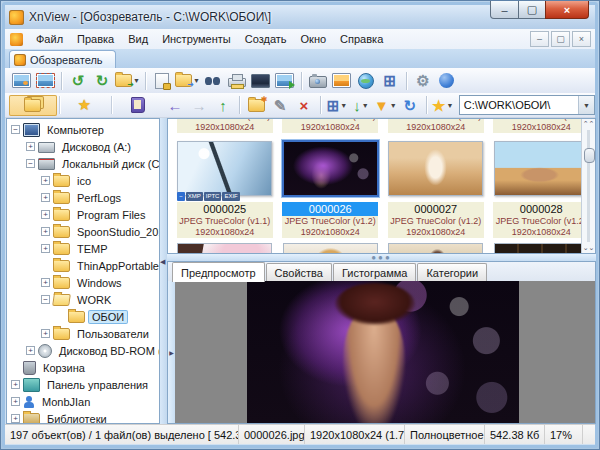  I want to click on delete-button: ×, so click(304, 105).